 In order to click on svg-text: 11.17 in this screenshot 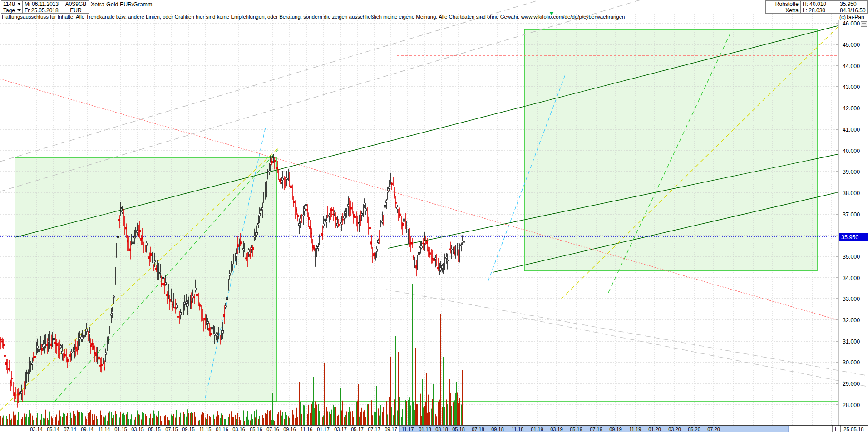, I will do `click(408, 429)`.